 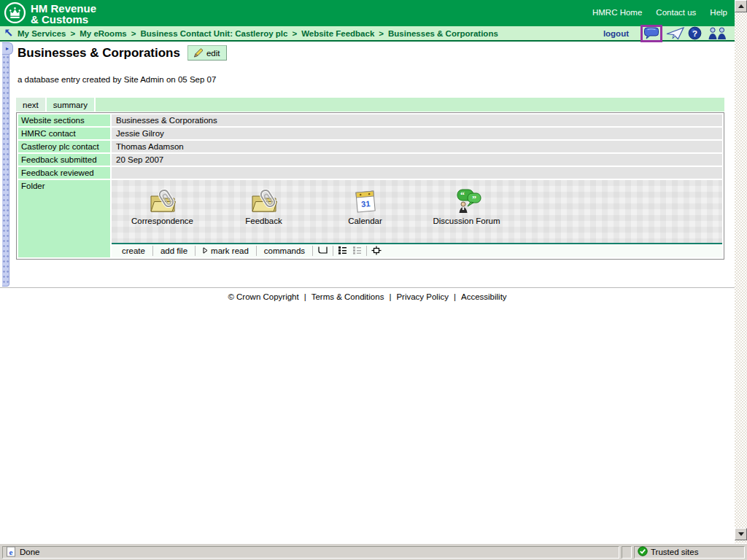 What do you see at coordinates (422, 297) in the screenshot?
I see `privacy-policy-link: Privacy Policy` at bounding box center [422, 297].